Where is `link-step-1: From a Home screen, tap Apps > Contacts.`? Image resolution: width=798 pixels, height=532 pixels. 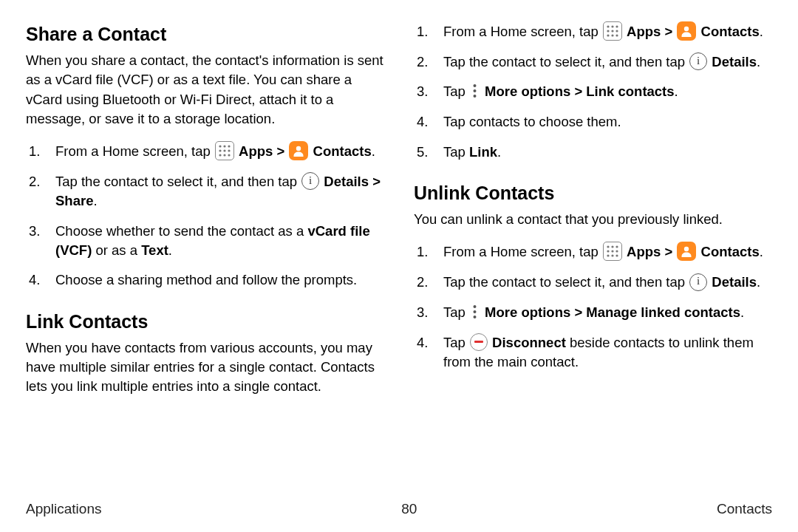 link-step-1: From a Home screen, tap Apps > Contacts. is located at coordinates (593, 33).